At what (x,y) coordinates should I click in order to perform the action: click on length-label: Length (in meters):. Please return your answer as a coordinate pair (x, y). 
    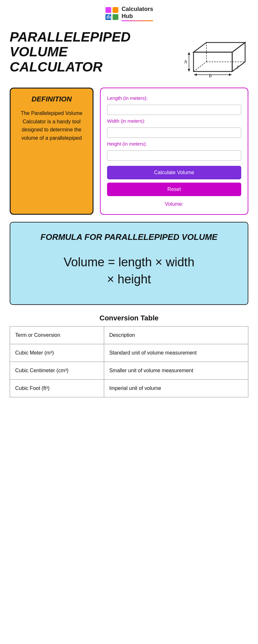
    Looking at the image, I should click on (174, 98).